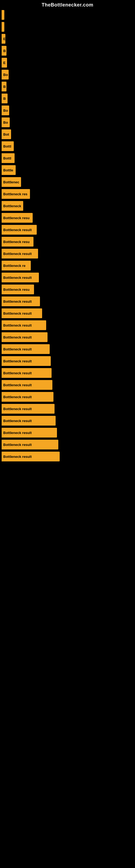 Image resolution: width=135 pixels, height=868 pixels. I want to click on bar-label-33: Bottleneck result, so click(17, 397).